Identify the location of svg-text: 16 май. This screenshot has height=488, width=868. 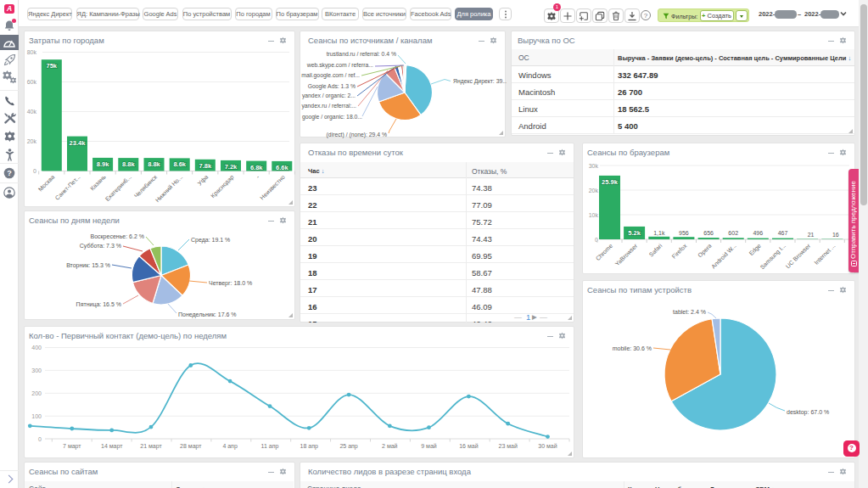
(468, 446).